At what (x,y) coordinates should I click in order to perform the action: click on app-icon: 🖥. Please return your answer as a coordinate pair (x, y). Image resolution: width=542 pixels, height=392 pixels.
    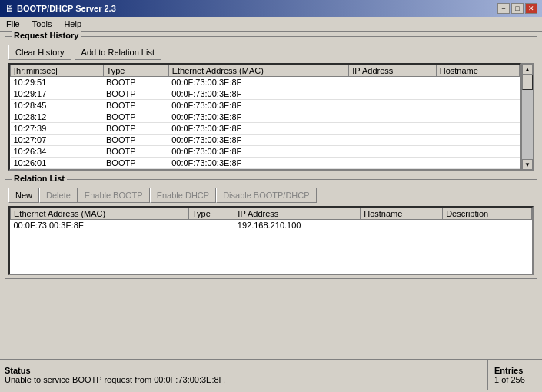
    Looking at the image, I should click on (9, 8).